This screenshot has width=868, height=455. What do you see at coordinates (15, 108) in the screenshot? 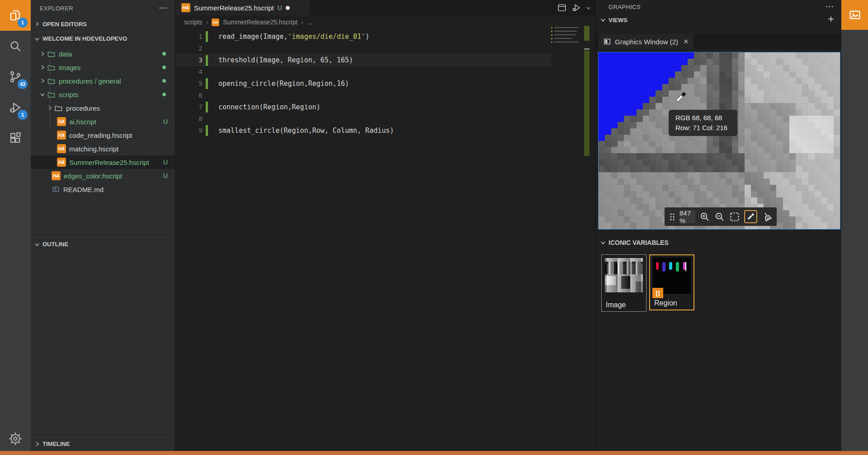
I see `activity-run-debug: 1` at bounding box center [15, 108].